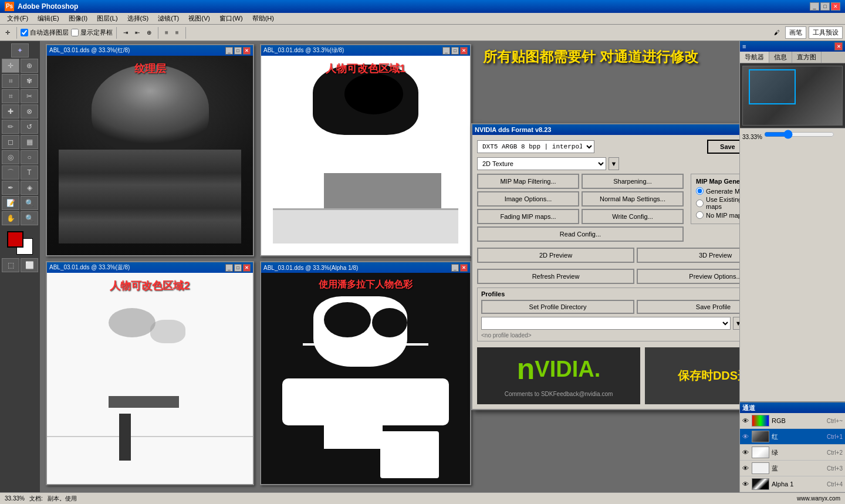 Image resolution: width=845 pixels, height=504 pixels. I want to click on align-btn-1: ≡, so click(167, 33).